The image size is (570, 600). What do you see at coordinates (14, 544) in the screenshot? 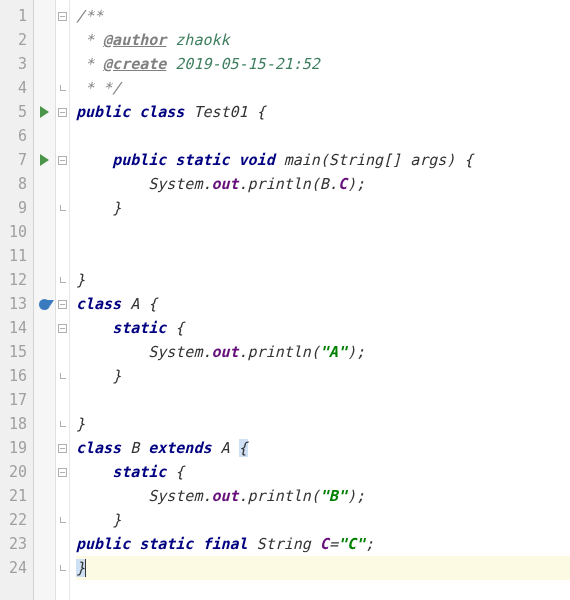
I see `line-number: 23` at bounding box center [14, 544].